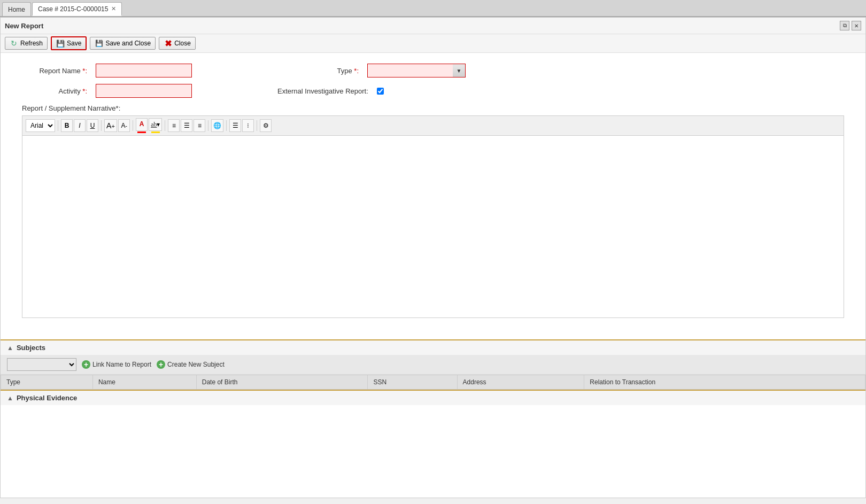  Describe the element at coordinates (144, 91) in the screenshot. I see `activity-input` at that location.